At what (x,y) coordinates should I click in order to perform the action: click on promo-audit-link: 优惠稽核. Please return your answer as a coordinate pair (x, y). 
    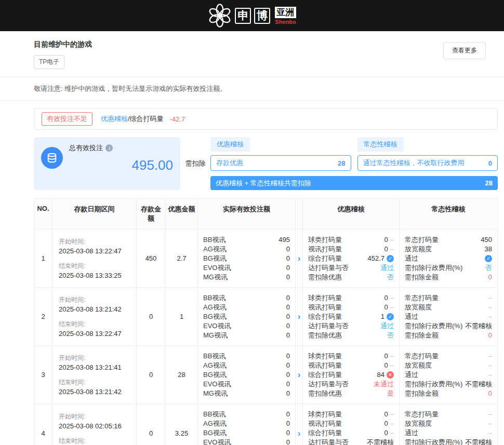
    Looking at the image, I should click on (114, 119).